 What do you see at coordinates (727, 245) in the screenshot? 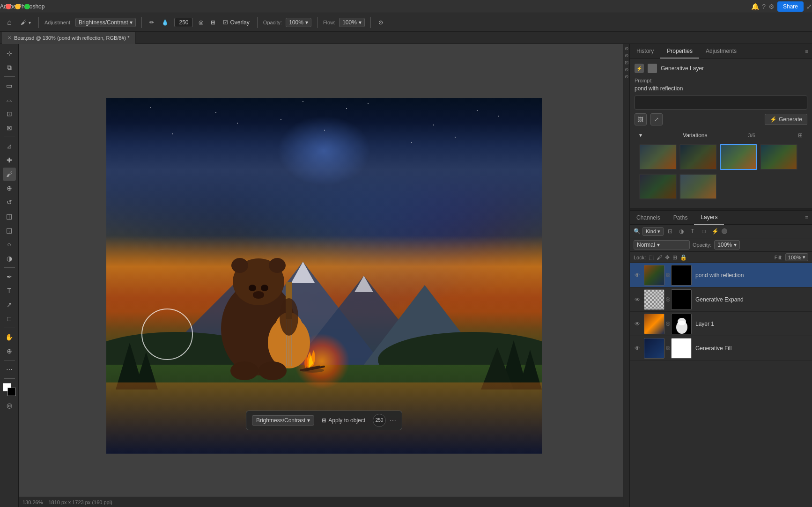
I see `opacity-dropdown-layers: 100% ▾` at bounding box center [727, 245].